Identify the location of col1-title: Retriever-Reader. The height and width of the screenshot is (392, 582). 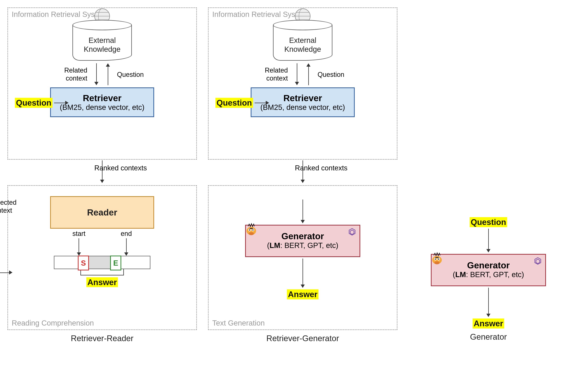
(102, 338).